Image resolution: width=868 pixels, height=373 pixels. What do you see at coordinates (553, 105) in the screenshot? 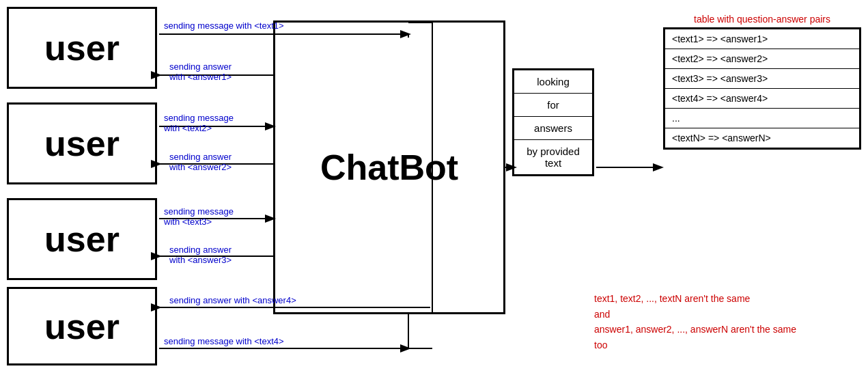
I see `for-label: for` at bounding box center [553, 105].